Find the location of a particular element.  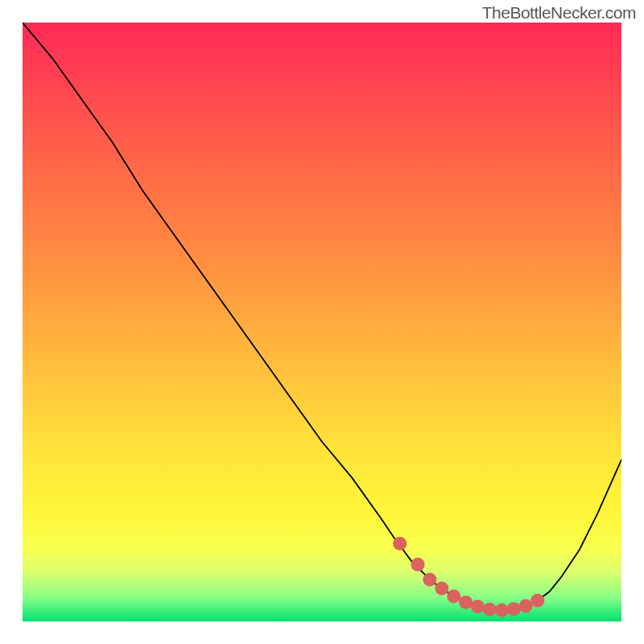

watermark-text: TheBottleNecker.com is located at coordinates (559, 13).